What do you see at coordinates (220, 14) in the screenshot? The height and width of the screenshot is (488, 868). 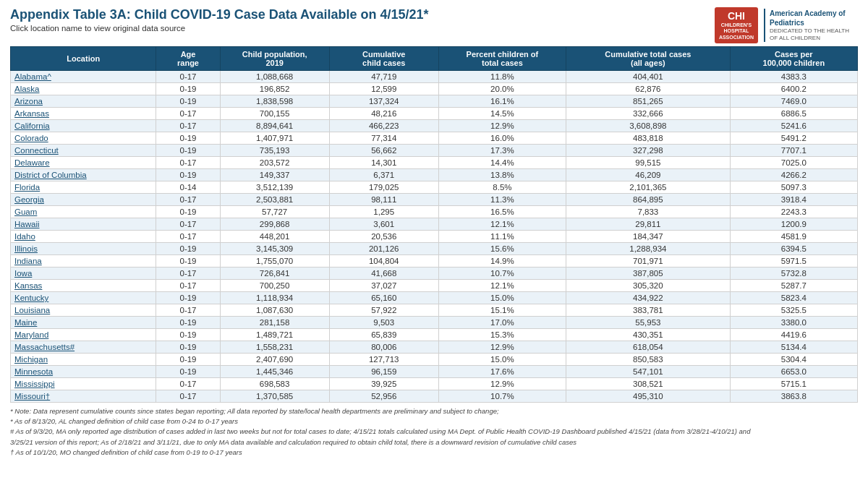 I see `main-title: Appendix Table 3A: Child COVID-19 Case D…` at bounding box center [220, 14].